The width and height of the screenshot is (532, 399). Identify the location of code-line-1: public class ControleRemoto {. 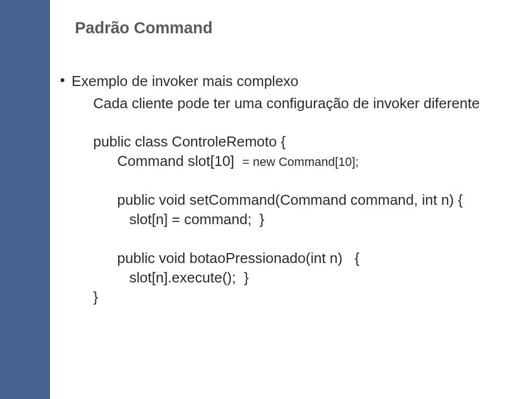
(301, 142).